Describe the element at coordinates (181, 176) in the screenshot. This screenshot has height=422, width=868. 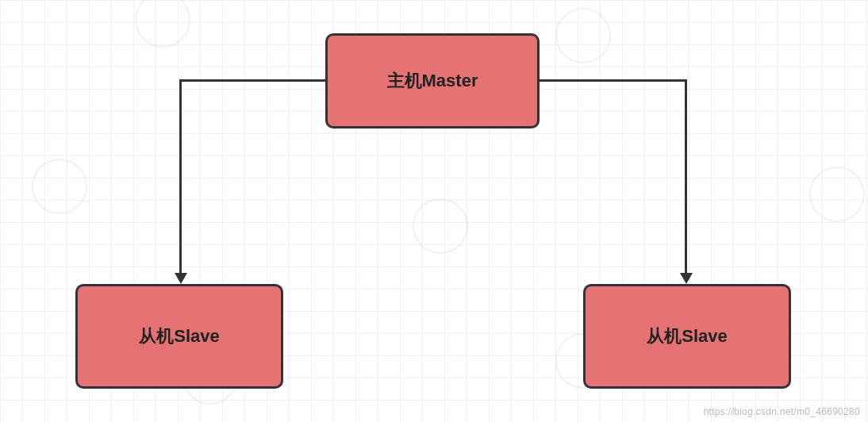
I see `edge-master-to-slave-left-v` at that location.